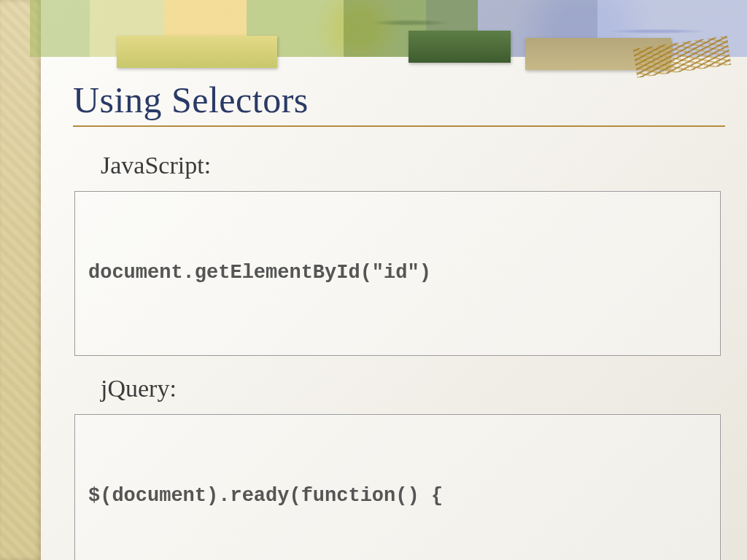  What do you see at coordinates (399, 126) in the screenshot?
I see `title-underline` at bounding box center [399, 126].